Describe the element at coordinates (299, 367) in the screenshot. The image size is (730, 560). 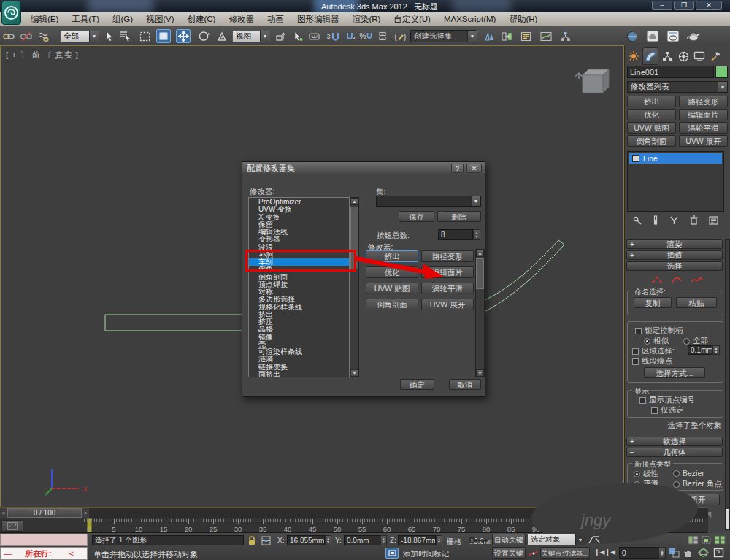
I see `modifier-list-item: 链接变换` at that location.